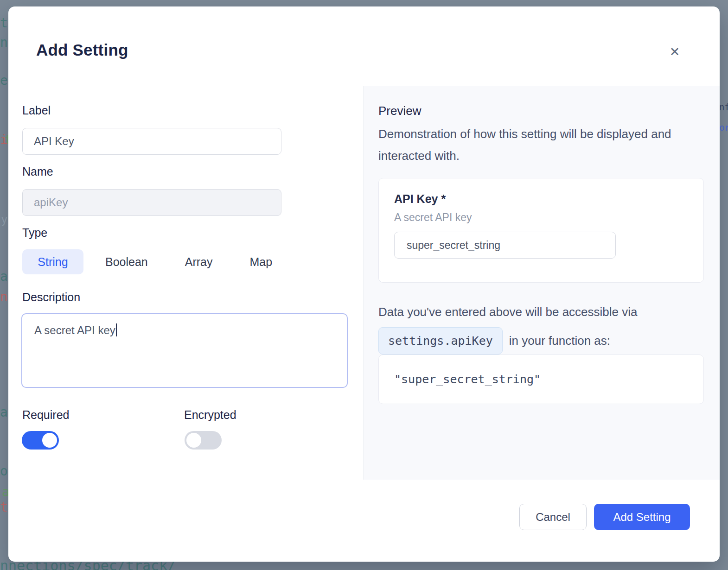  I want to click on settings-key-chip: settings.apiKey, so click(441, 341).